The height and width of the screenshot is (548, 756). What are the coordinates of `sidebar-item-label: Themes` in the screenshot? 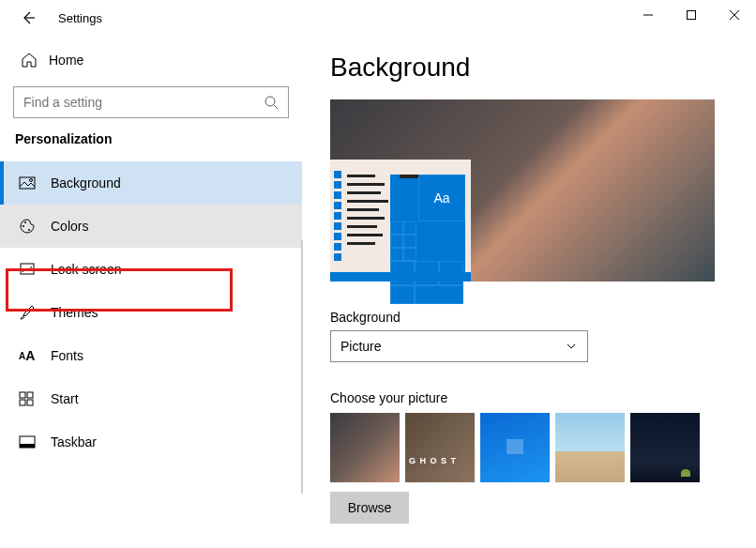 It's located at (75, 312).